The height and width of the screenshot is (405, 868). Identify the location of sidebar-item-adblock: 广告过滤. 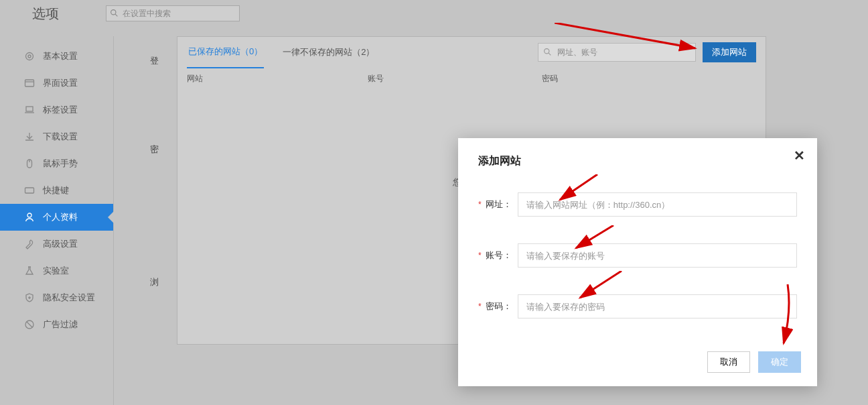
(56, 325).